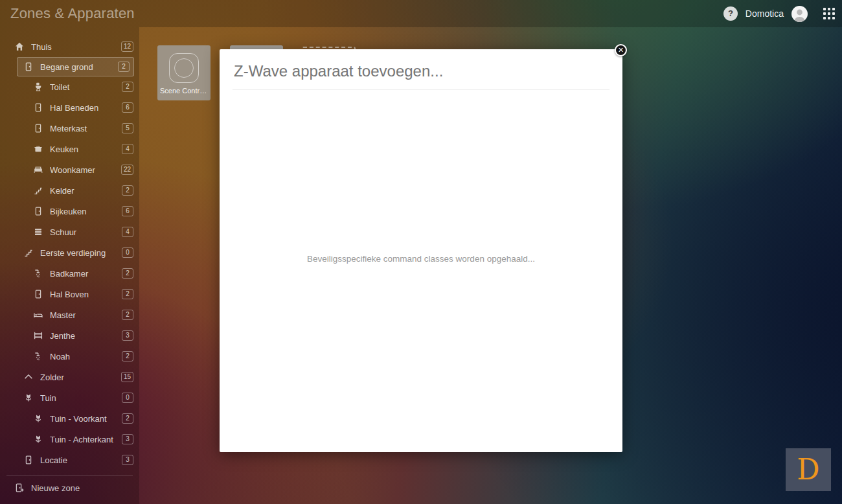  Describe the element at coordinates (38, 315) in the screenshot. I see `bed-icon` at that location.